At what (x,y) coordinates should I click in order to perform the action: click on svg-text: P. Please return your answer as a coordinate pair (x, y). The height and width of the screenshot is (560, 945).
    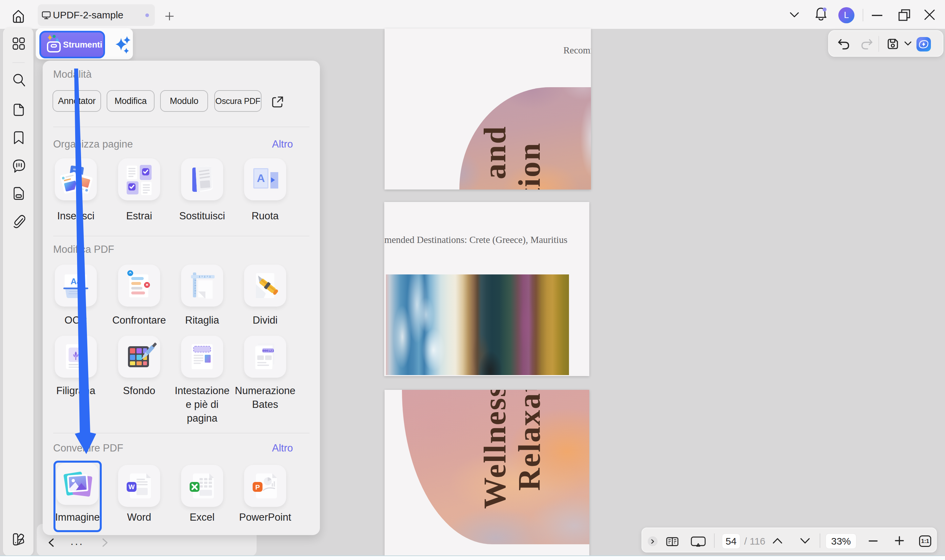
    Looking at the image, I should click on (257, 487).